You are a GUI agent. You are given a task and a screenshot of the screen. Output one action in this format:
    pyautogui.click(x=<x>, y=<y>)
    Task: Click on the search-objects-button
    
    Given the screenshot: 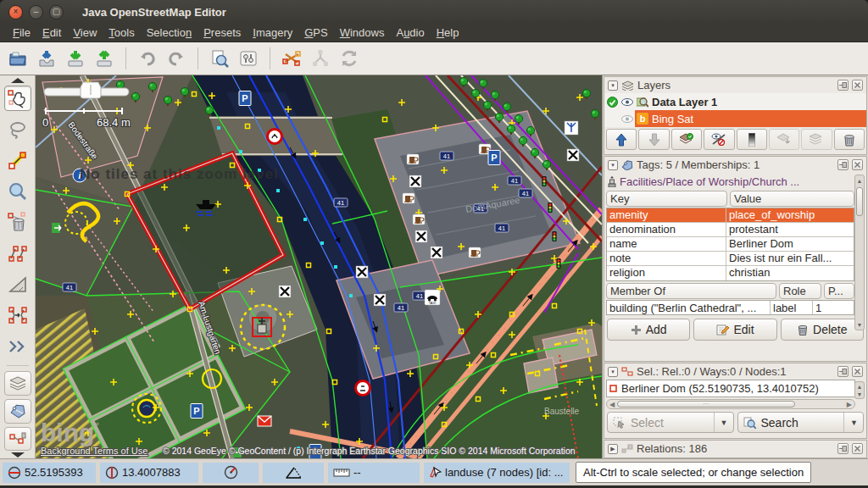 What is the action you would take?
    pyautogui.click(x=220, y=58)
    